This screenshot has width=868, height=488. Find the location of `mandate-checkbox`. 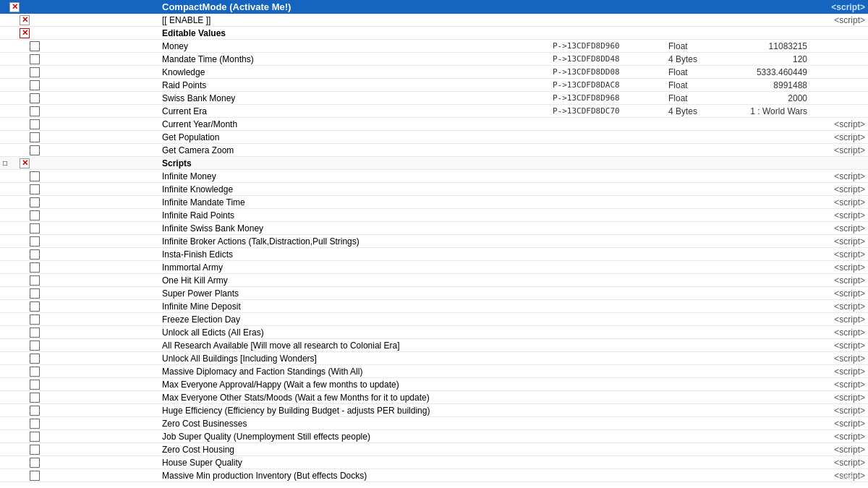

mandate-checkbox is located at coordinates (35, 59).